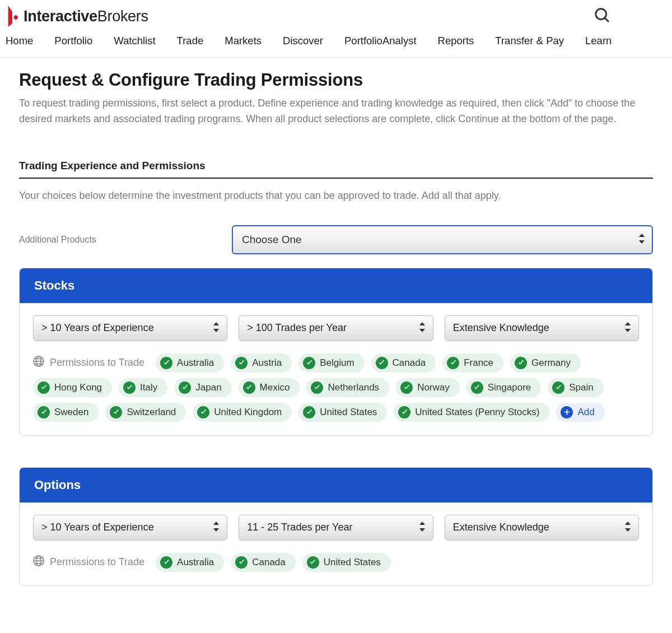  I want to click on nav-portfolioanalyst: PortfolioAnalyst, so click(381, 41).